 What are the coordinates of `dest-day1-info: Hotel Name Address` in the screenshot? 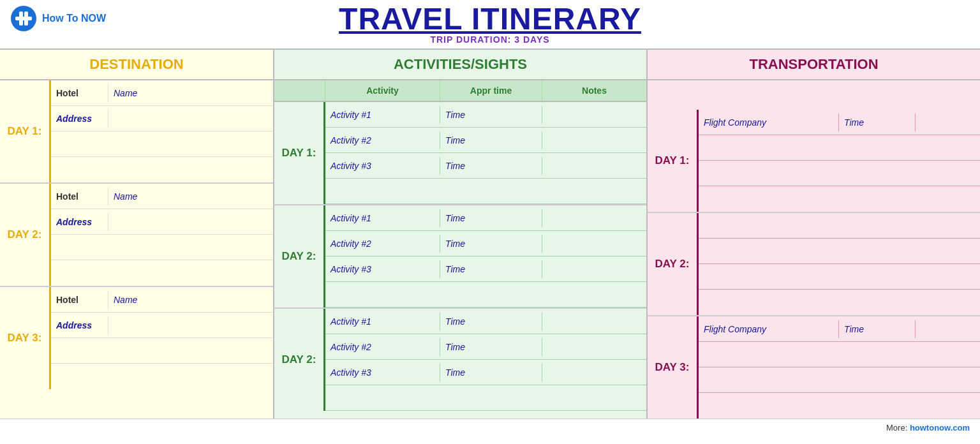 It's located at (162, 131).